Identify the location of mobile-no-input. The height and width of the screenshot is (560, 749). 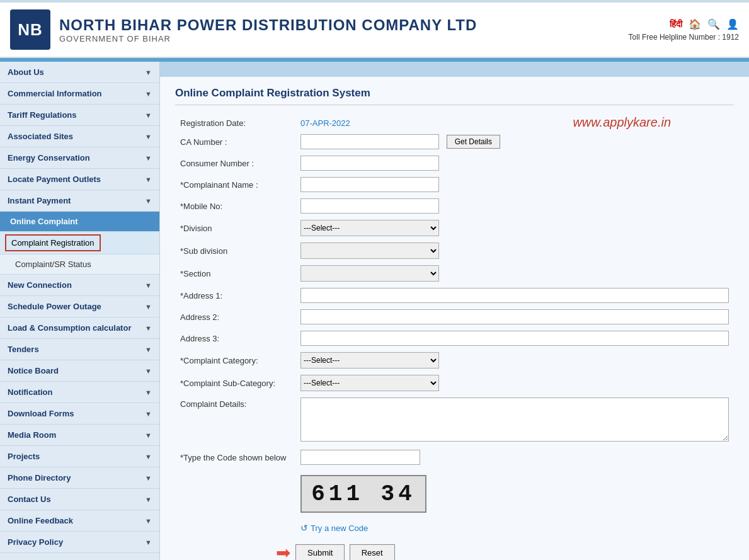
(370, 206).